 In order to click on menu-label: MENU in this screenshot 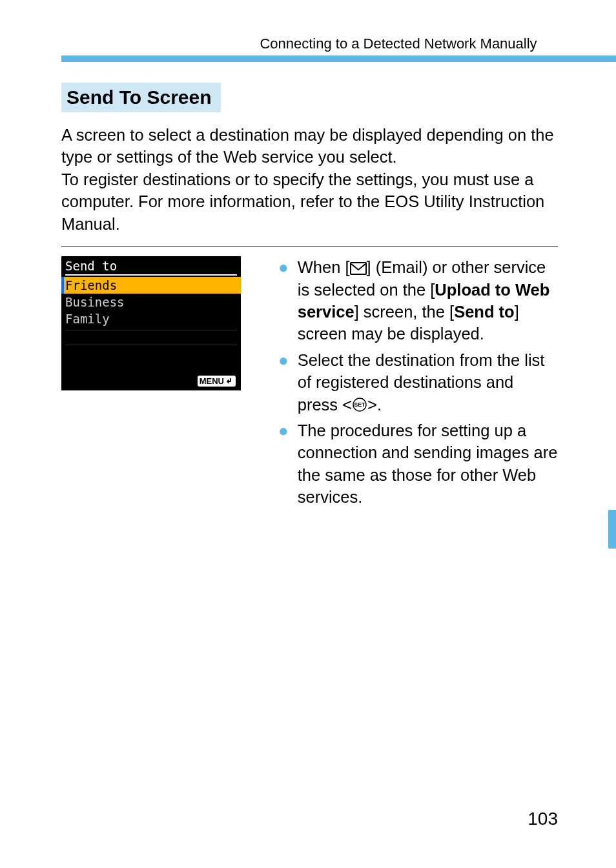, I will do `click(212, 381)`.